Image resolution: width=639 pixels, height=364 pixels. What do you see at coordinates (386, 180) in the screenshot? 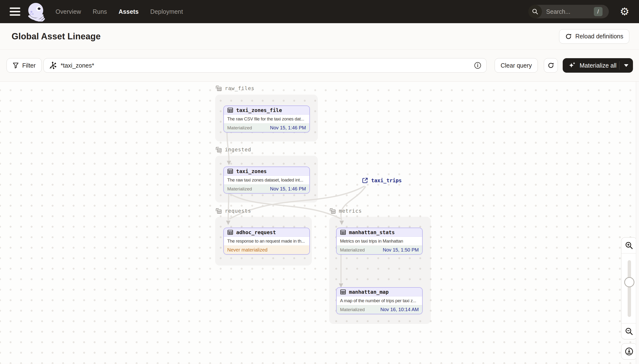
I see `external-asset-name: taxi_trips` at bounding box center [386, 180].